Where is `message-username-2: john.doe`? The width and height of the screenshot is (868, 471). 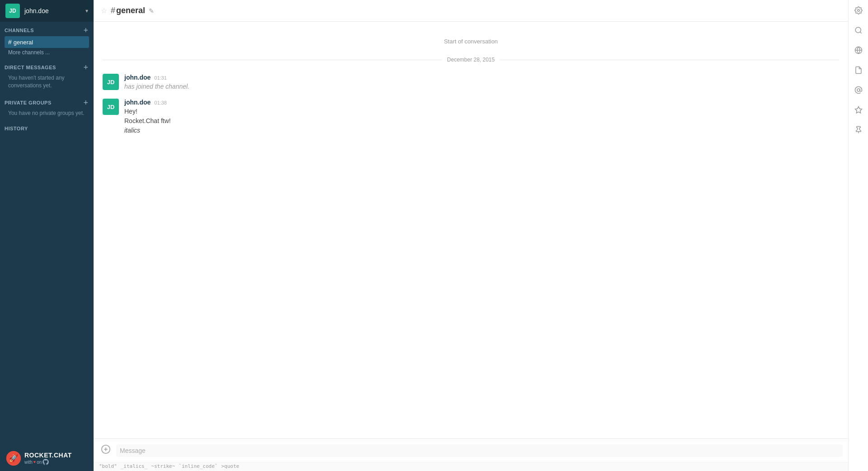
message-username-2: john.doe is located at coordinates (137, 102).